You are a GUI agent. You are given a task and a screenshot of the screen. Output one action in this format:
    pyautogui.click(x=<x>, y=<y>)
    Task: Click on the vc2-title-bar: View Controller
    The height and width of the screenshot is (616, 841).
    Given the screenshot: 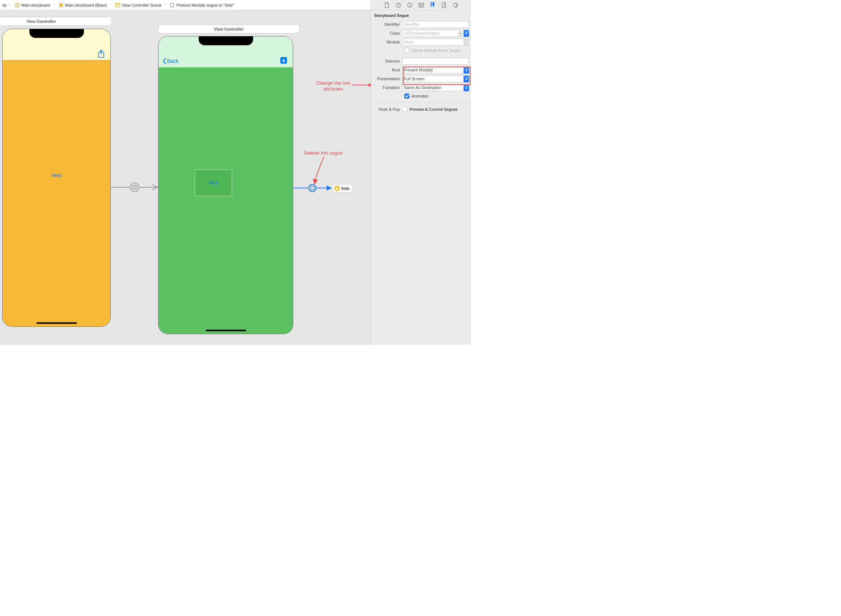 What is the action you would take?
    pyautogui.click(x=229, y=29)
    